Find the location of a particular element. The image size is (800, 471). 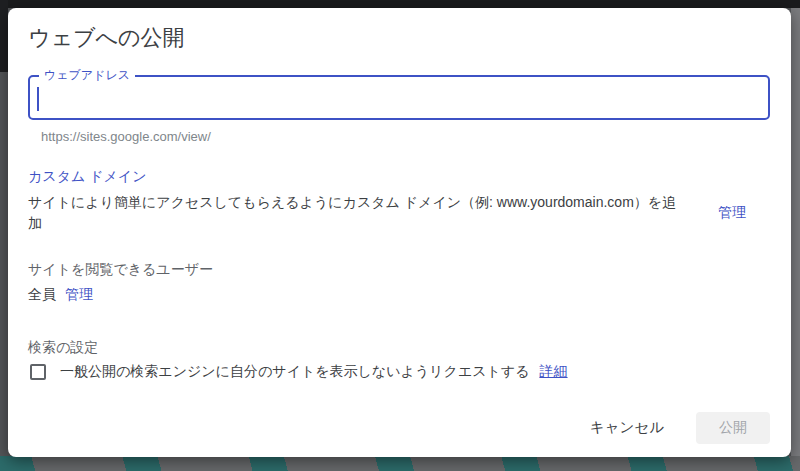

web-address-helper-url: https://sites.google.com/view/ is located at coordinates (126, 136).